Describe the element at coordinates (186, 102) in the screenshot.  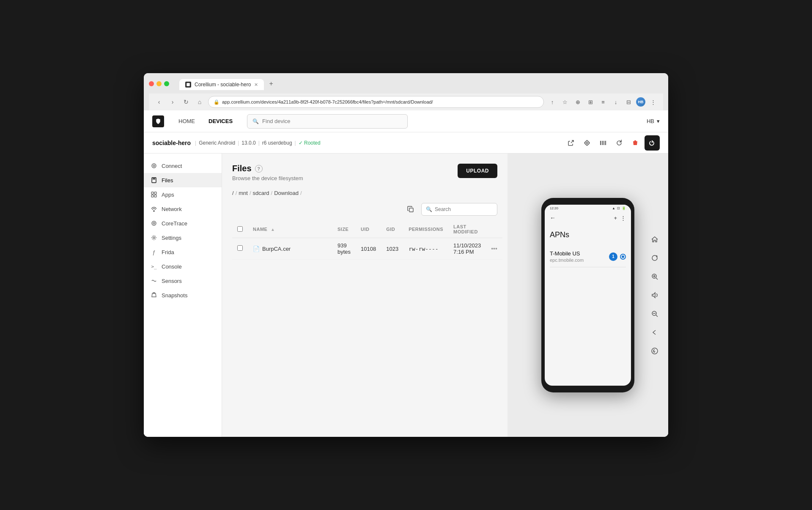
I see `reload-button: ↻` at that location.